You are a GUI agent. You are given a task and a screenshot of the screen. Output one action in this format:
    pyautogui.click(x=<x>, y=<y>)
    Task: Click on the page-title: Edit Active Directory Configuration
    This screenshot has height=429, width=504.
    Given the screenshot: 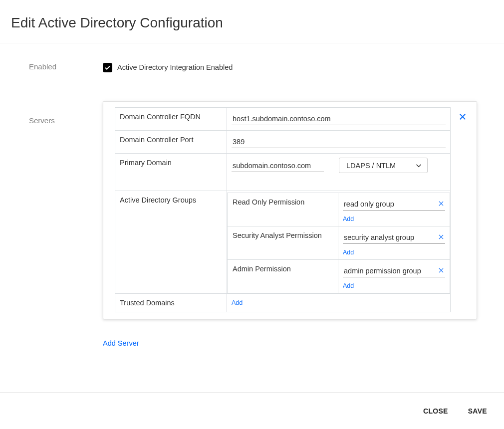 What is the action you would take?
    pyautogui.click(x=252, y=22)
    